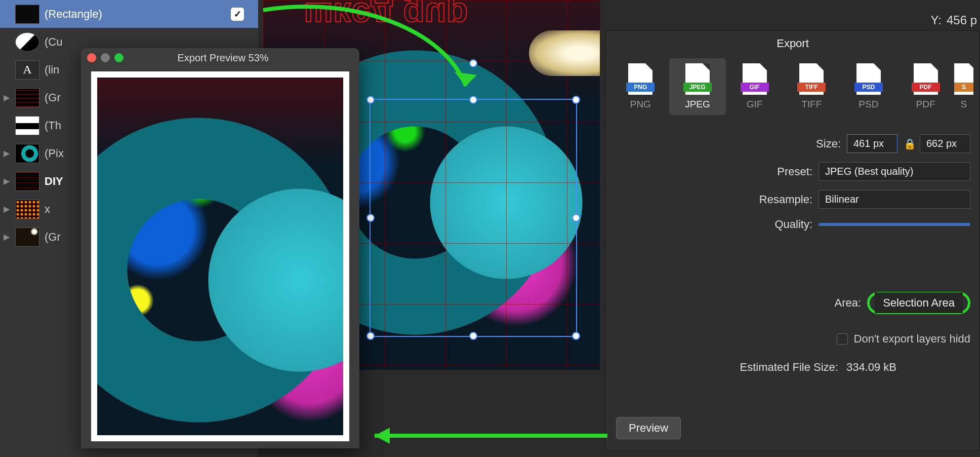 This screenshot has width=980, height=457. What do you see at coordinates (794, 224) in the screenshot?
I see `quality-label: Quality:` at bounding box center [794, 224].